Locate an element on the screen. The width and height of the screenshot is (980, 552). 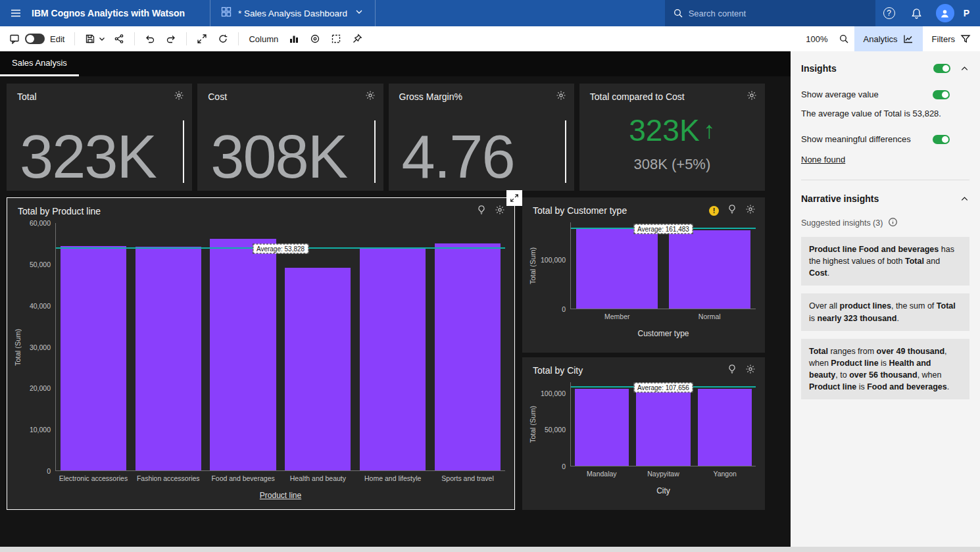
chart-title: Total by City is located at coordinates (630, 370).